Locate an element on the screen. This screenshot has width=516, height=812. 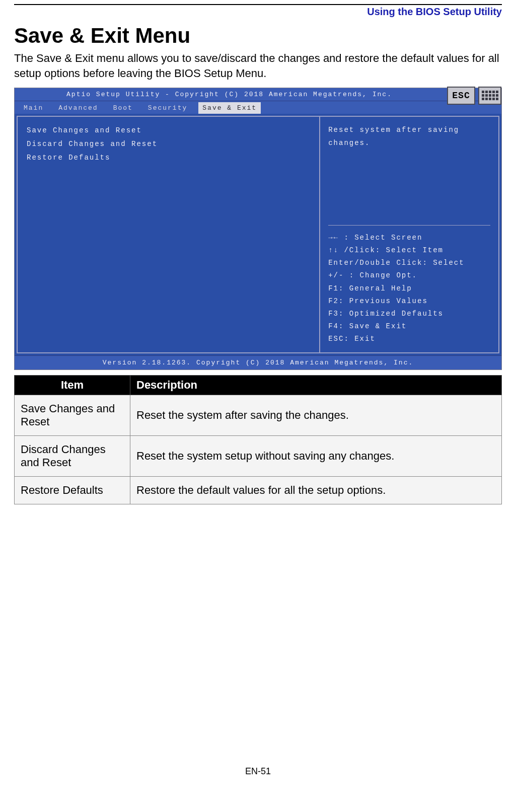
key-help-6: F3: Optimized Defaults is located at coordinates (409, 314).